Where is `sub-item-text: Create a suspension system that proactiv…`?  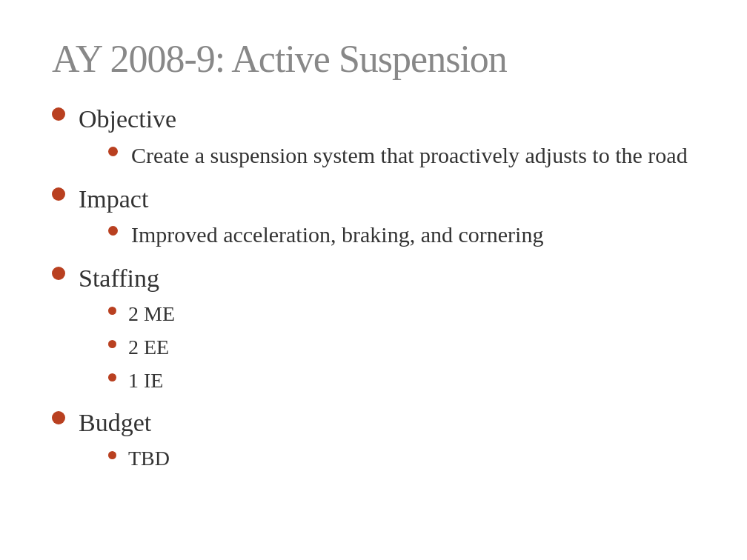 sub-item-text: Create a suspension system that proactiv… is located at coordinates (409, 156).